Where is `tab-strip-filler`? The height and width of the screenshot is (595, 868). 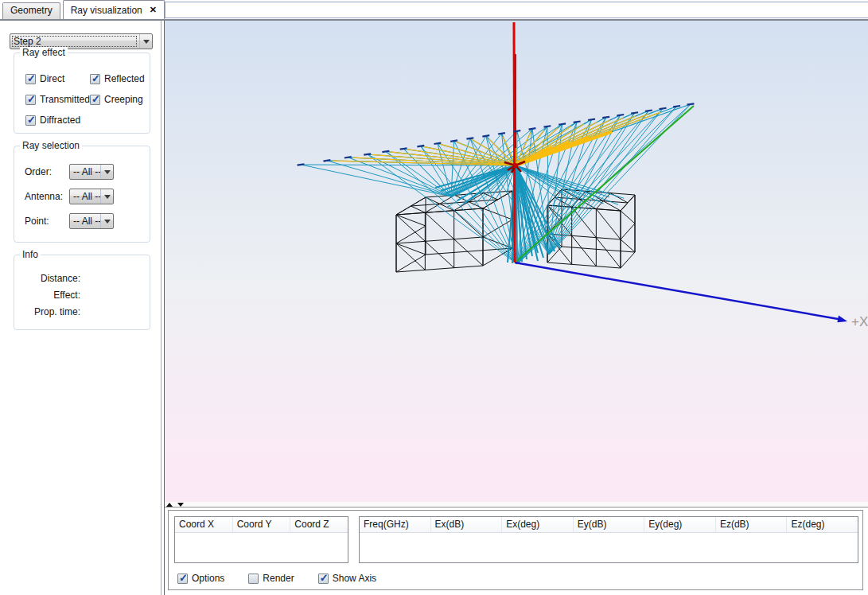
tab-strip-filler is located at coordinates (516, 10).